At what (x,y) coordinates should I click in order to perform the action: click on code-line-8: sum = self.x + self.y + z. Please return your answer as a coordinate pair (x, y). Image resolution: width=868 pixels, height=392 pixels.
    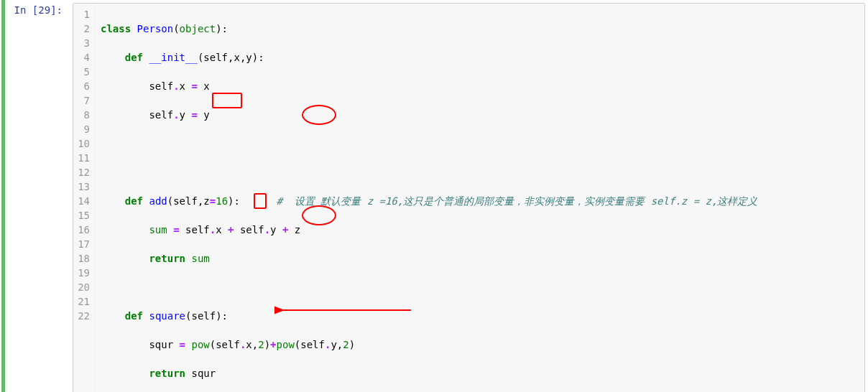
    Looking at the image, I should click on (480, 230).